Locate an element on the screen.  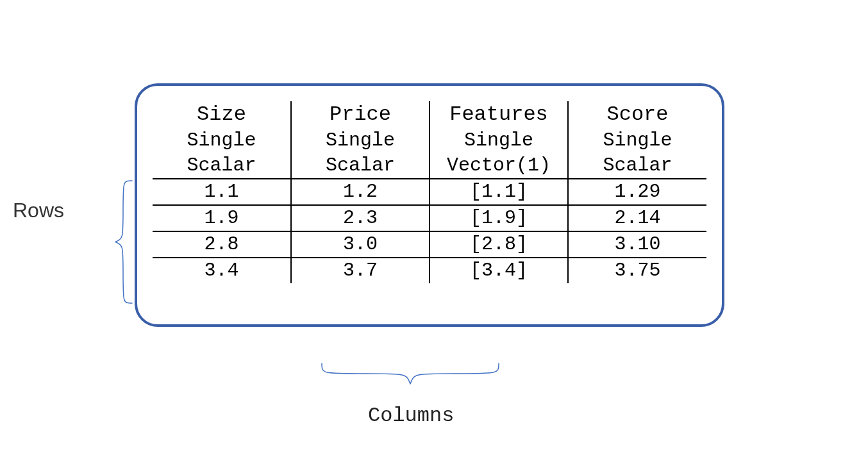
cell: 2.3 is located at coordinates (360, 218).